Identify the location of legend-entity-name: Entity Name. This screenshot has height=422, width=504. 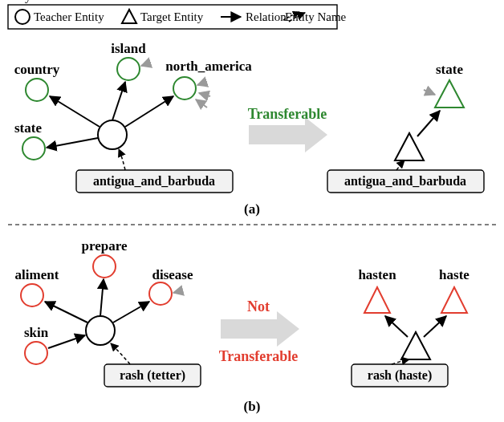
(32, 2).